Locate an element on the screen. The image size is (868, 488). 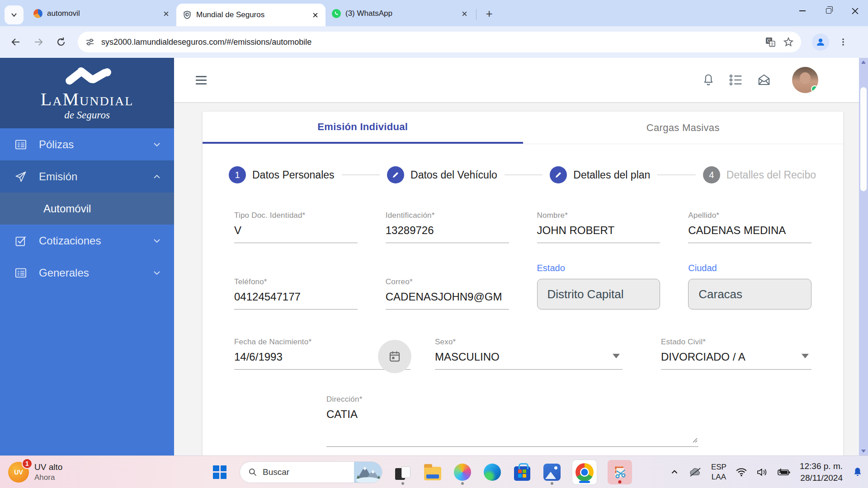
scroll-up-arrow-icon is located at coordinates (863, 62).